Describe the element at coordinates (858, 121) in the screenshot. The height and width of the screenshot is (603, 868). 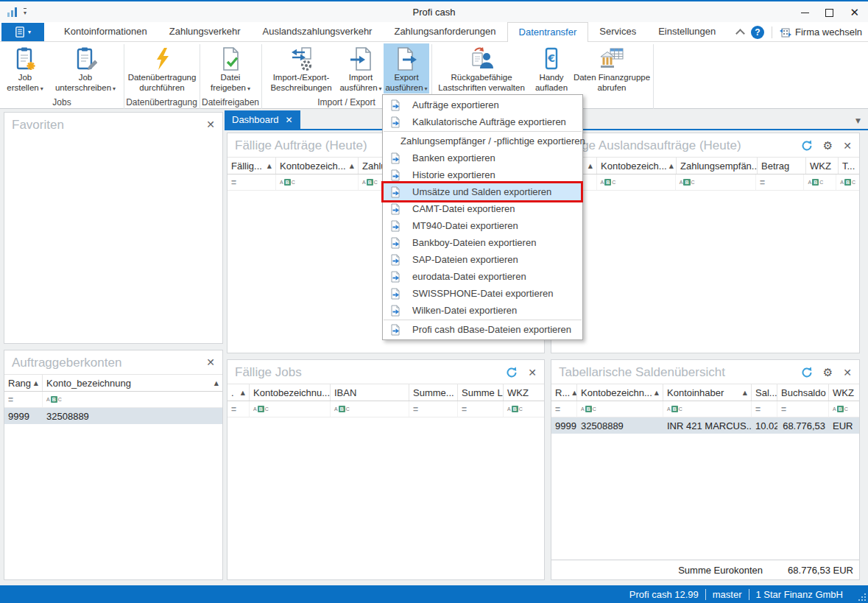
I see `tab-list-caret-icon: ▼` at that location.